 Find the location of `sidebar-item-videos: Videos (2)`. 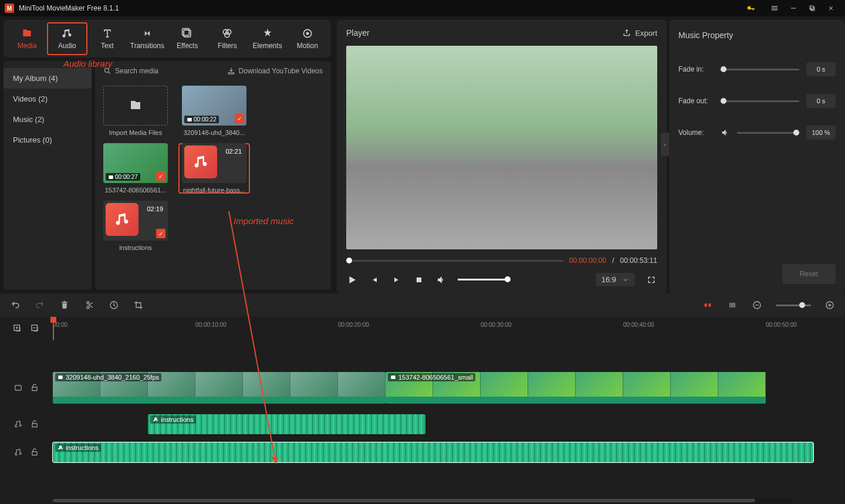

sidebar-item-videos: Videos (2) is located at coordinates (48, 99).